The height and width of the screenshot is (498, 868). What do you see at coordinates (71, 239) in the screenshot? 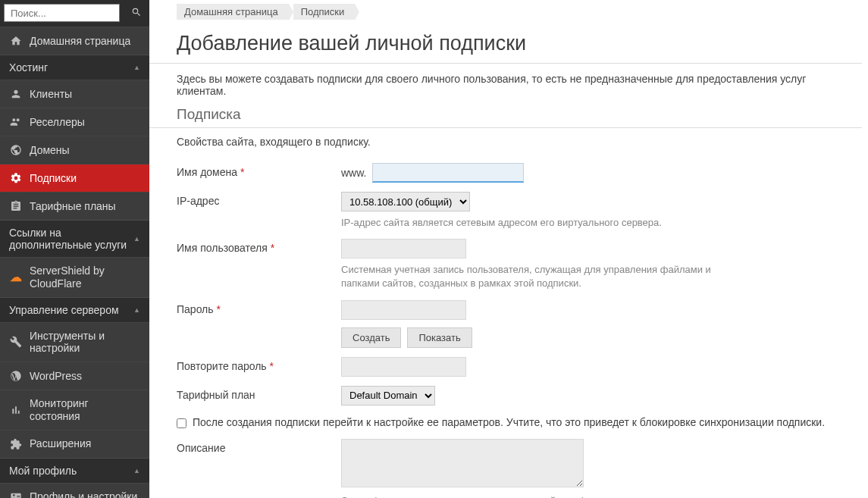
I see `nav-section-addons-label: Ссылки на дополнительные услуги` at bounding box center [71, 239].